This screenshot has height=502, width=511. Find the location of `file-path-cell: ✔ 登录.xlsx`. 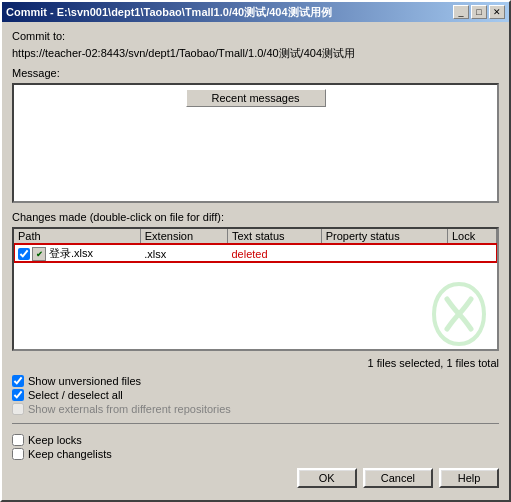

file-path-cell: ✔ 登录.xlsx is located at coordinates (77, 253).